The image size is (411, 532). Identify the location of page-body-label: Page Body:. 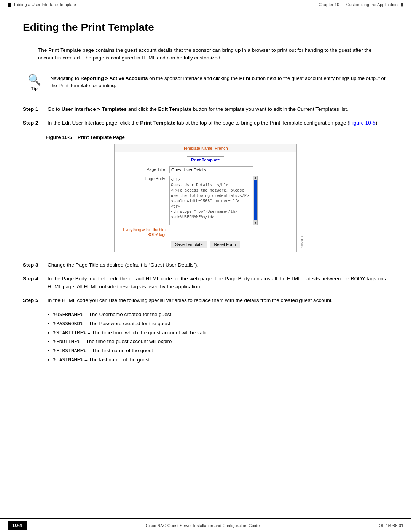
(145, 178).